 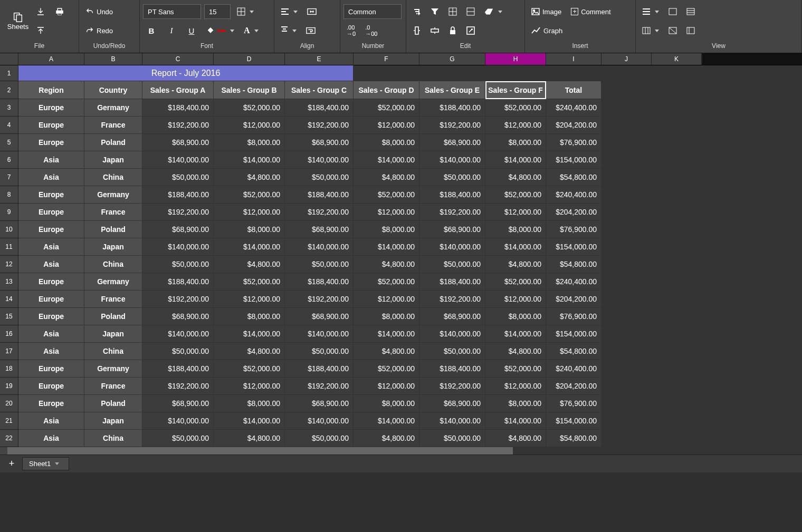 I want to click on decrease-decimal-button: .0→00, so click(x=371, y=31).